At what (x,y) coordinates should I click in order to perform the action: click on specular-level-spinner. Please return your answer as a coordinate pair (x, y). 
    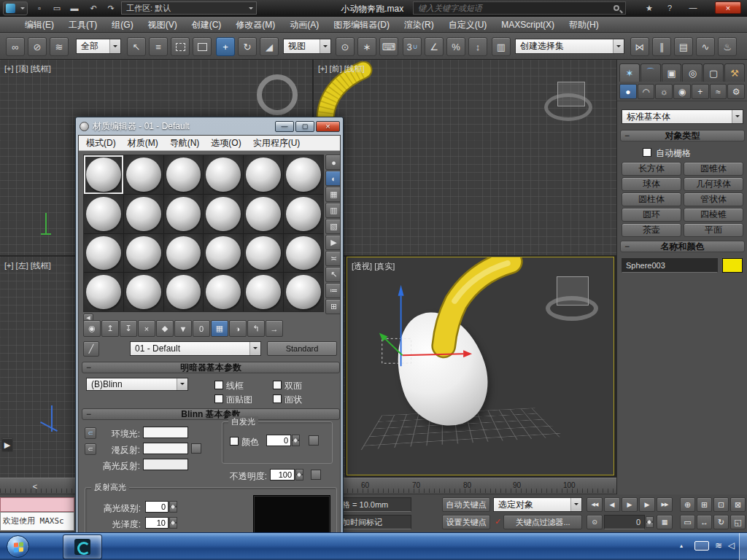
    Looking at the image, I should click on (174, 507).